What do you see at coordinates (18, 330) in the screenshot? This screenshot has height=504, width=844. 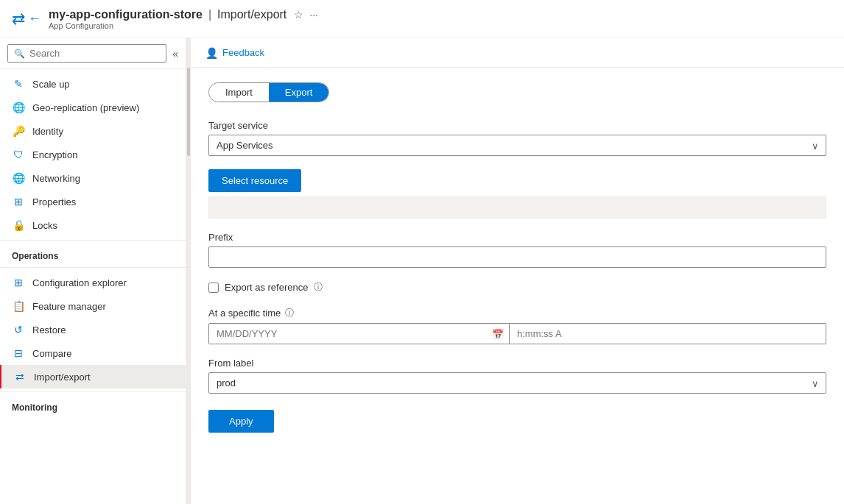 I see `restore-icon: ↺` at bounding box center [18, 330].